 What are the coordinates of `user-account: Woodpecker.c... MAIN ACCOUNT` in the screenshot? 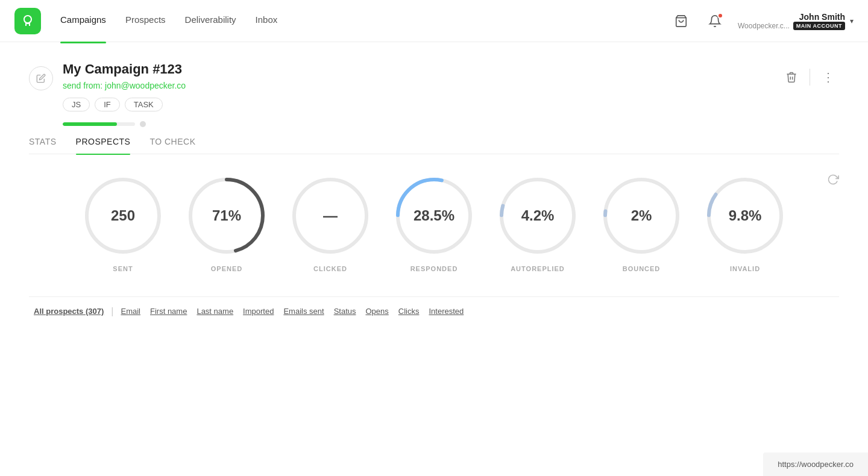 It's located at (791, 26).